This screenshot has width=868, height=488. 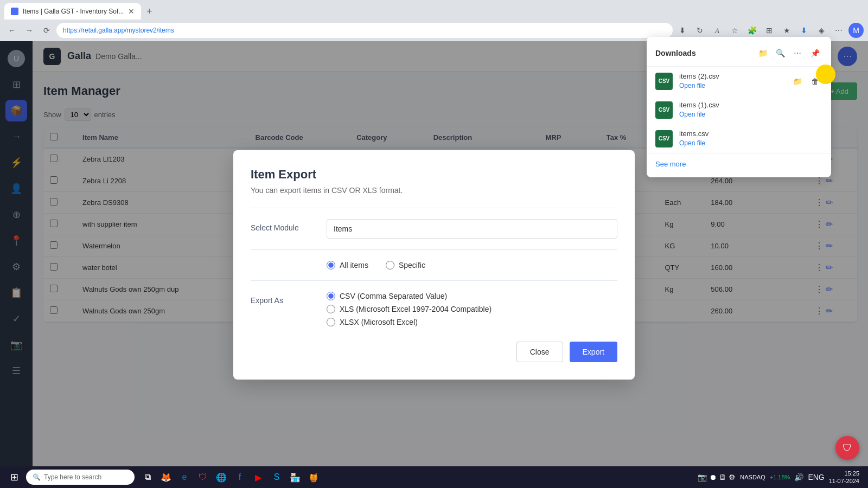 I want to click on csv-radio, so click(x=331, y=296).